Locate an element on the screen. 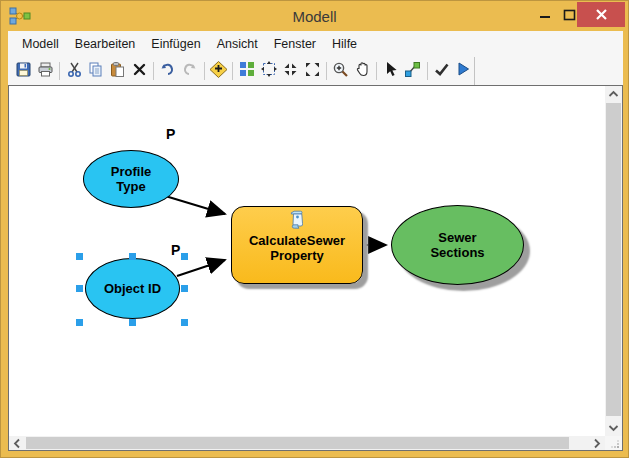  print-button is located at coordinates (46, 71).